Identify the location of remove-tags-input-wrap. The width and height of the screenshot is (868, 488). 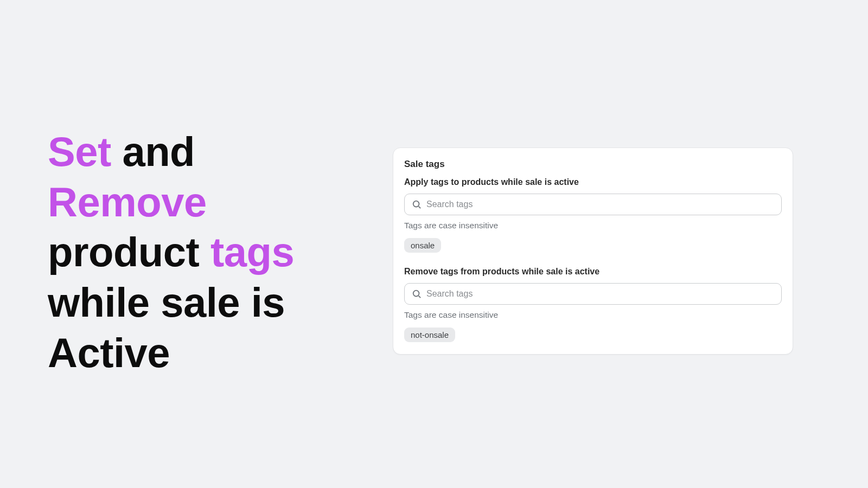
(593, 294).